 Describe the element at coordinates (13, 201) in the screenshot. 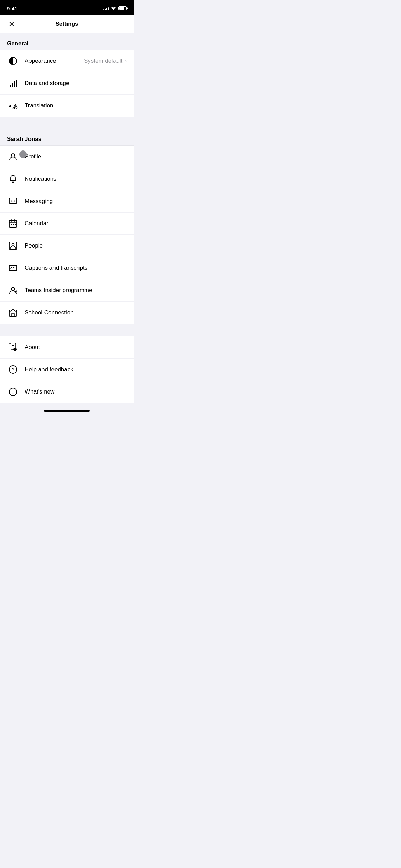

I see `messaging-icon` at that location.